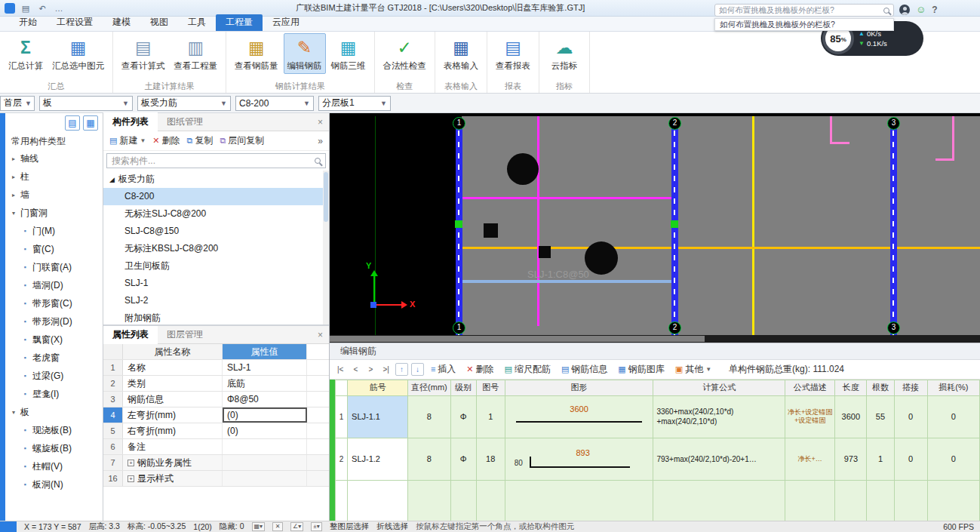 This screenshot has height=532, width=980. Describe the element at coordinates (297, 527) in the screenshot. I see `angle-snap-button: ∠▾` at that location.